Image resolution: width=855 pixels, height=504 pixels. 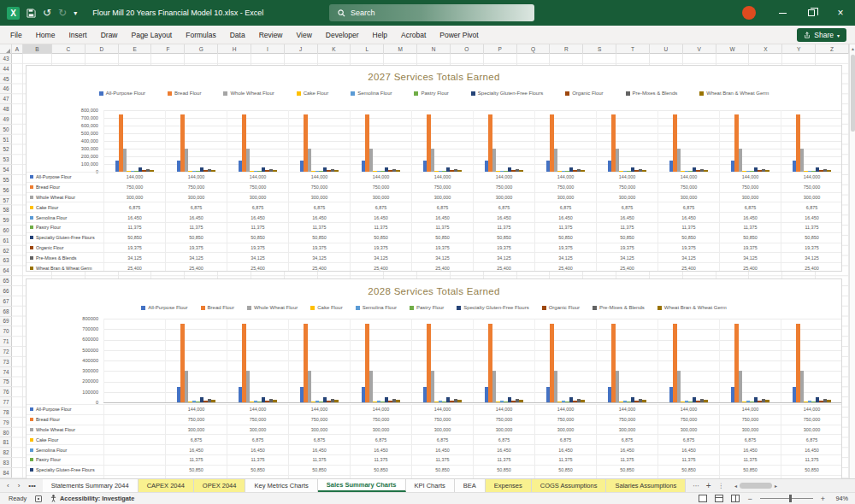 I want to click on row-header-64: 64, so click(x=6, y=271).